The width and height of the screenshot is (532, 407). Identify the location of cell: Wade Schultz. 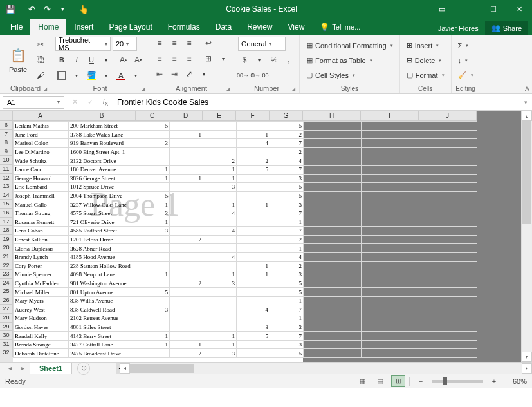
(41, 161).